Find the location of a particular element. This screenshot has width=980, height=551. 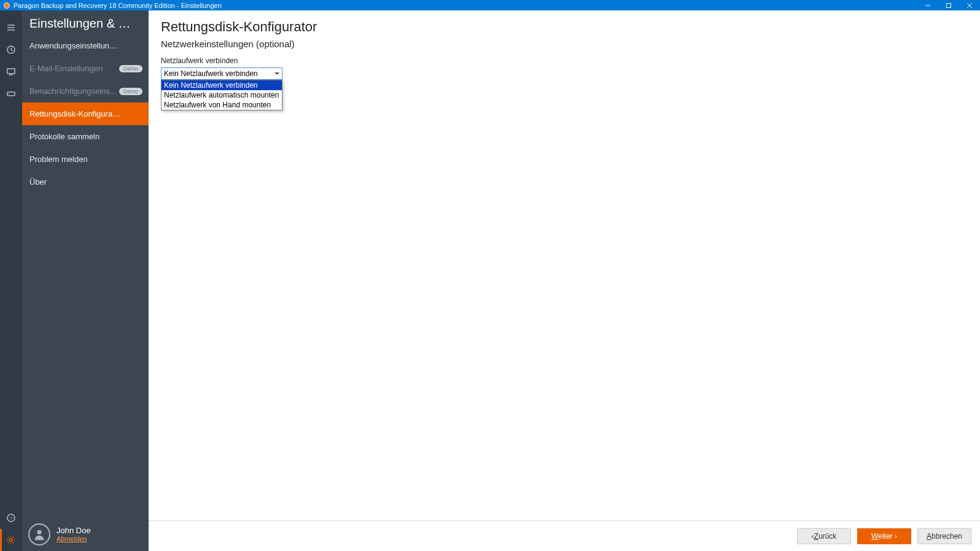

window-title: Paragon Backup and Recovery 18 Community… is located at coordinates (118, 6).